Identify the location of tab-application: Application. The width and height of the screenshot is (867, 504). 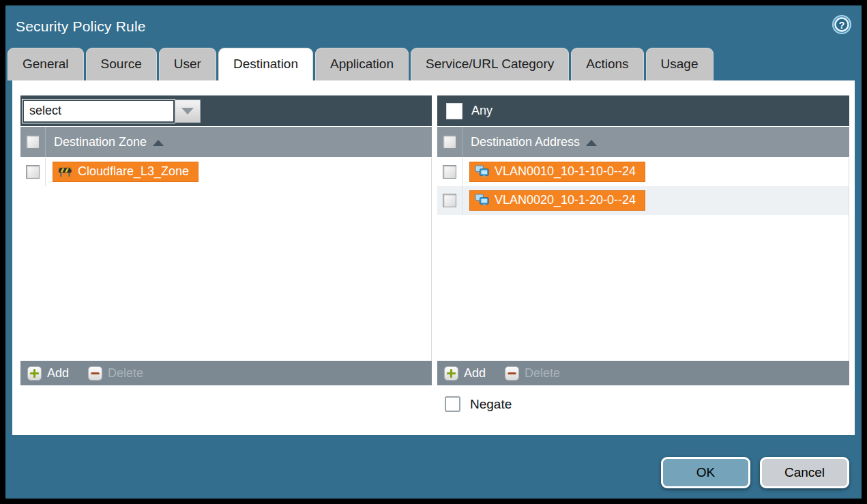
(362, 64).